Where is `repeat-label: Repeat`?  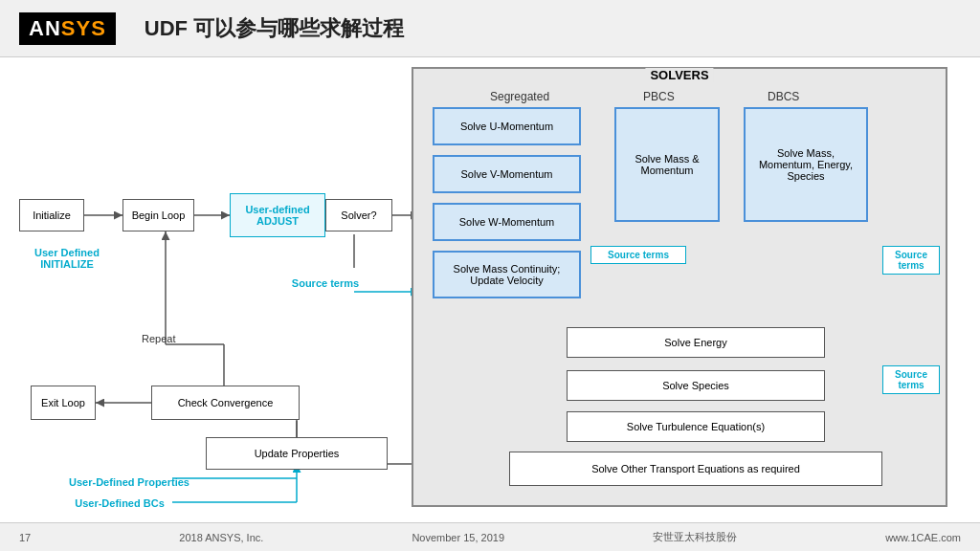 repeat-label: Repeat is located at coordinates (159, 339).